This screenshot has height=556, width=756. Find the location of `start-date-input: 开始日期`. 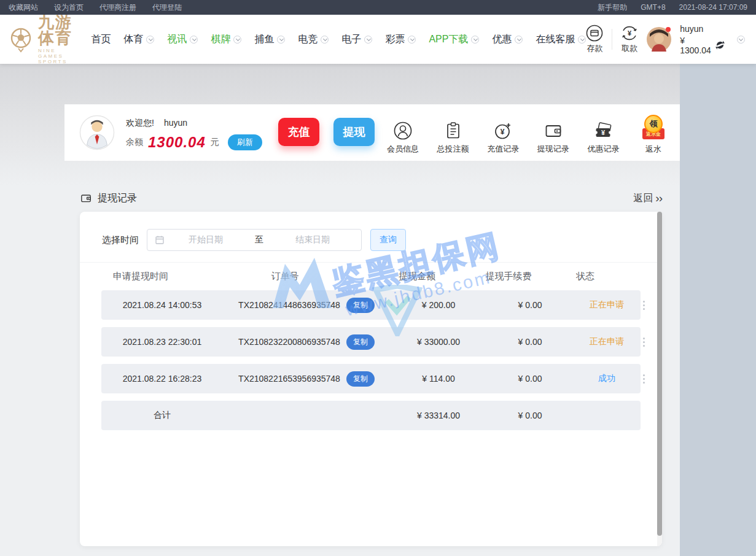

start-date-input: 开始日期 is located at coordinates (206, 240).